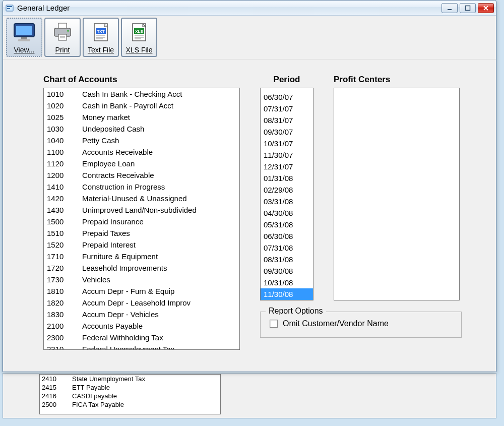 Image resolution: width=504 pixels, height=426 pixels. I want to click on account-row: 1520Prepaid Interest, so click(142, 245).